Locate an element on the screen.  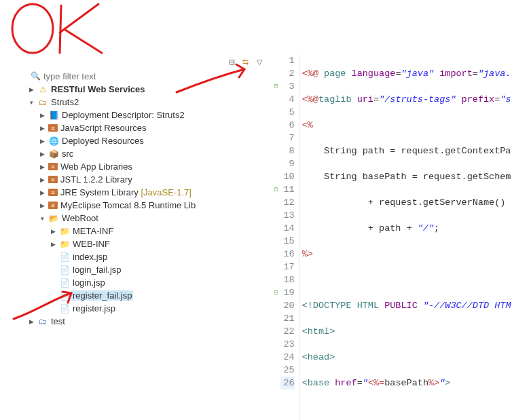
tree-label: Deployed Resources is located at coordinates (103, 141).